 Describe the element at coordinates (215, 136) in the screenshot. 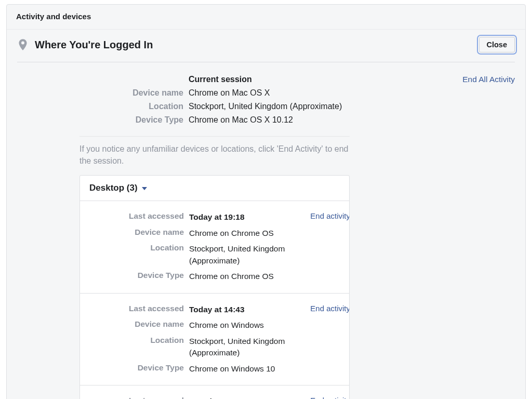

I see `divider` at that location.